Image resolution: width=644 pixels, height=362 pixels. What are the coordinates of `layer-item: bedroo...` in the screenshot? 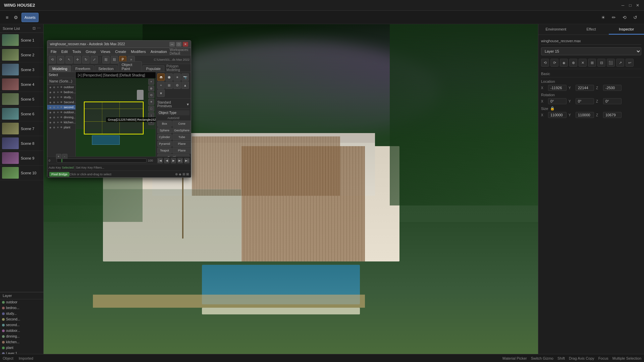 It's located at (21, 308).